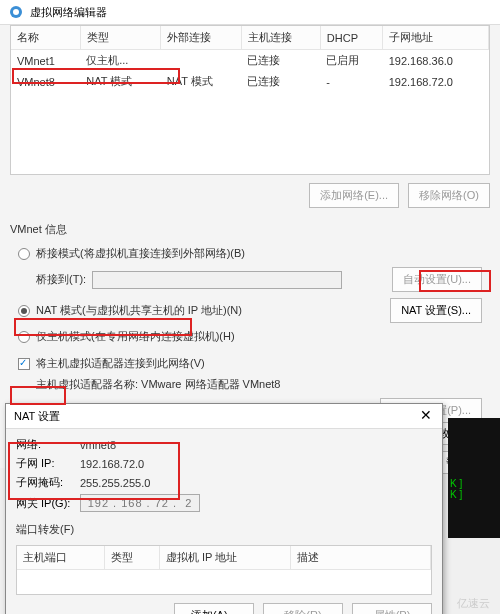 This screenshot has width=500, height=614. Describe the element at coordinates (24, 364) in the screenshot. I see `connect-adapter-checkbox` at that location.